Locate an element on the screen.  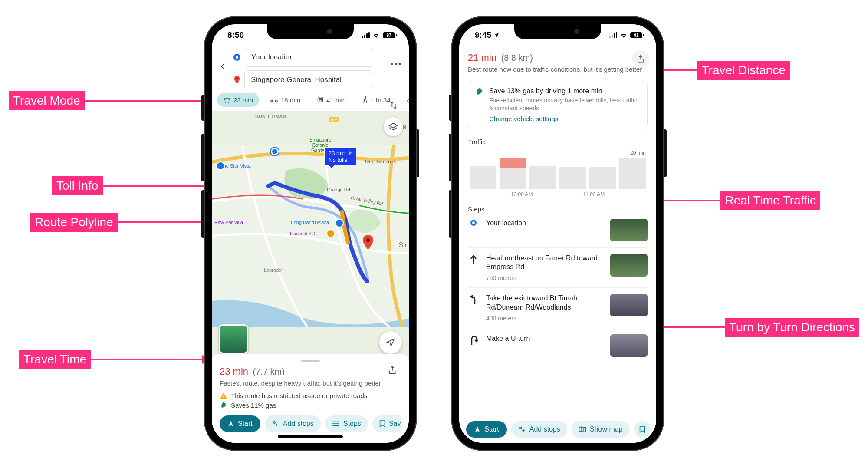
clock: 9:45 is located at coordinates (487, 35).